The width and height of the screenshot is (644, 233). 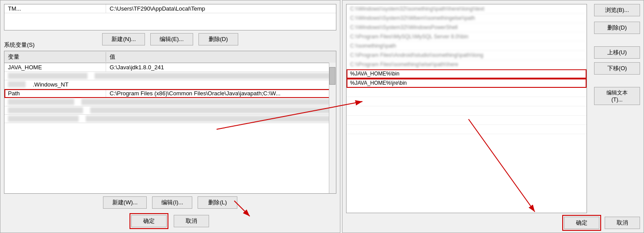 I want to click on system-vars-label: 系统变量(S), so click(x=170, y=45).